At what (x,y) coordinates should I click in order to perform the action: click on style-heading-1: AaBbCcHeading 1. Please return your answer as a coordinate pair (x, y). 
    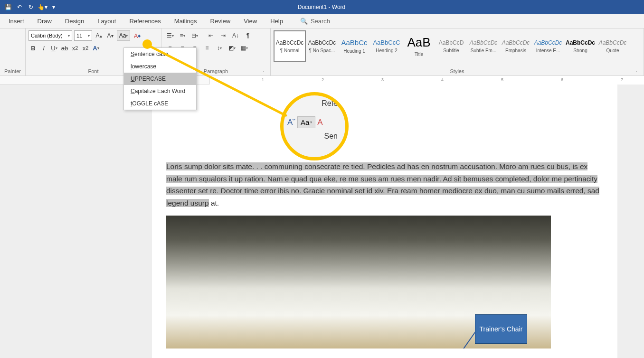
    Looking at the image, I should click on (354, 46).